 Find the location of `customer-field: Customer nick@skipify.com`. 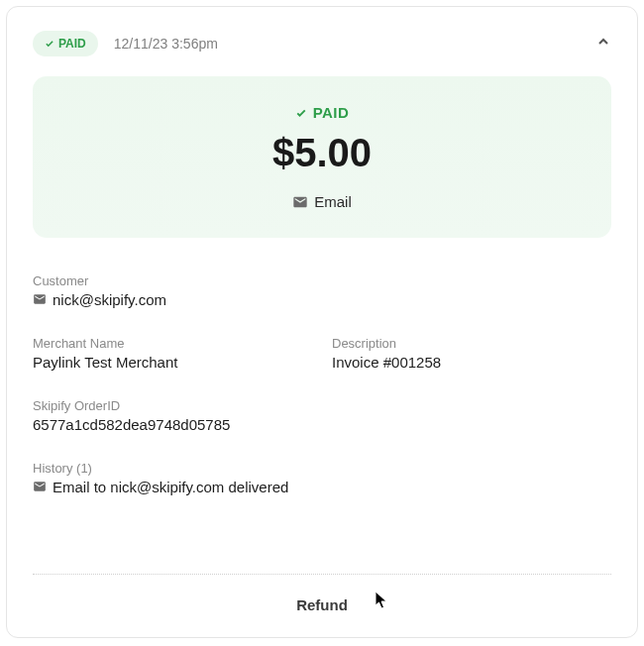

customer-field: Customer nick@skipify.com is located at coordinates (322, 291).